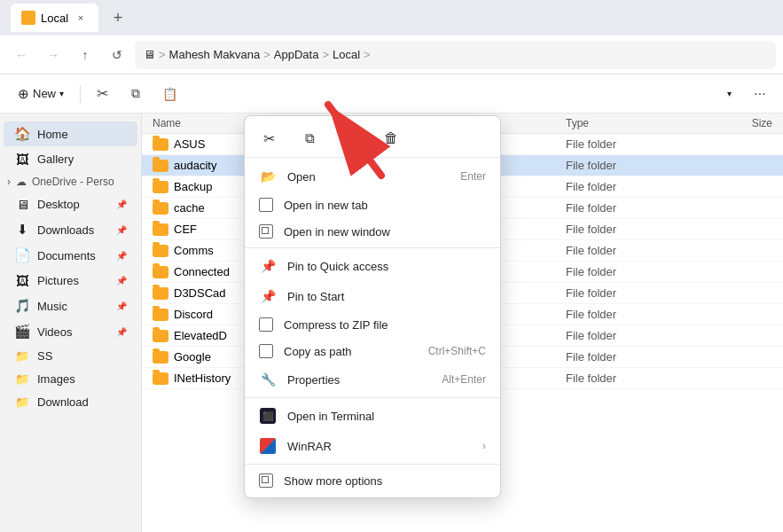 The width and height of the screenshot is (783, 532). Describe the element at coordinates (268, 176) in the screenshot. I see `open-icon: 📂` at that location.